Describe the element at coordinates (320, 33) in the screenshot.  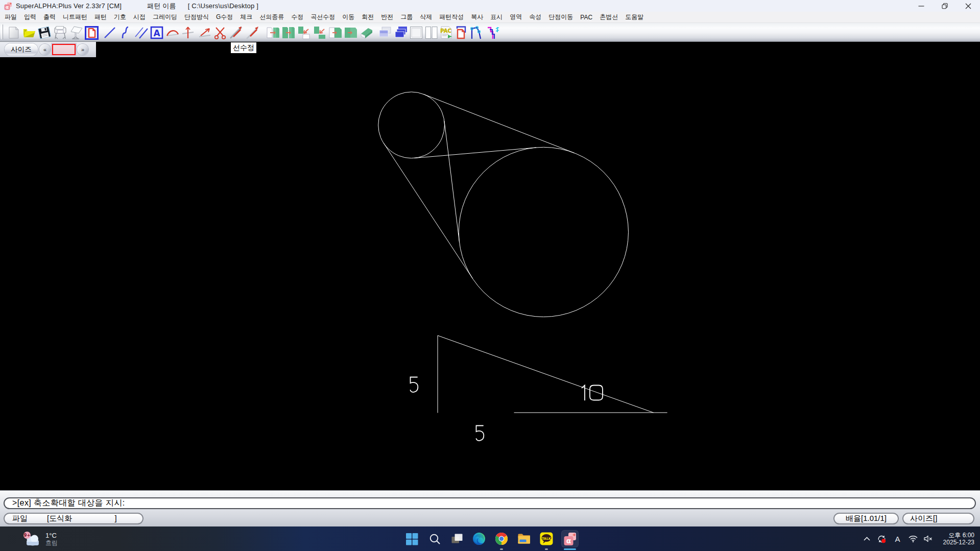
I see `pattern-extract-button` at that location.